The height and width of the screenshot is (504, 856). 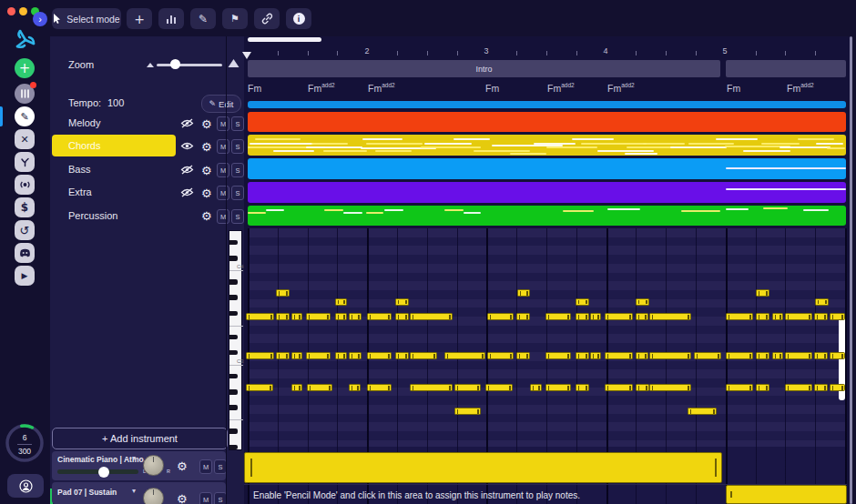 I want to click on track-name-melody: Melody, so click(x=84, y=123).